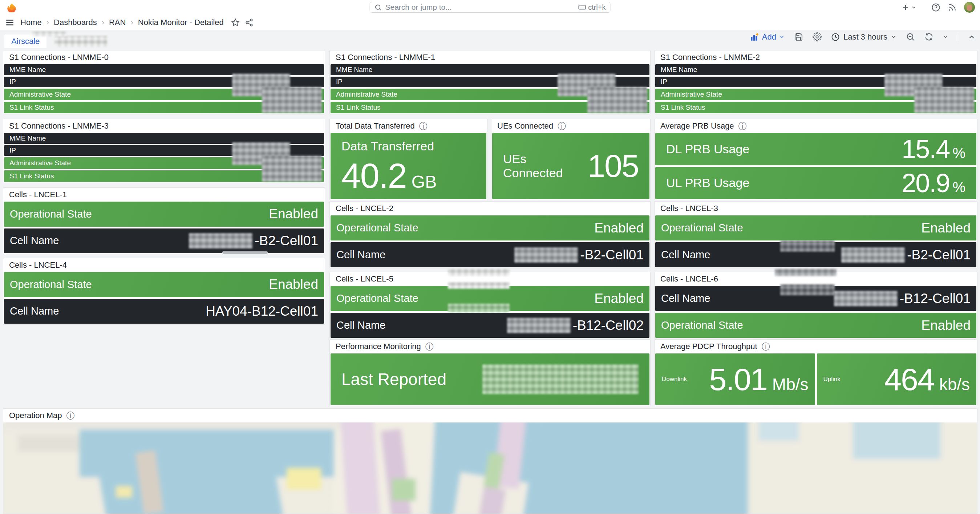 The height and width of the screenshot is (514, 980). I want to click on dashboard-toolbar: Add Last 3 hours, so click(863, 37).